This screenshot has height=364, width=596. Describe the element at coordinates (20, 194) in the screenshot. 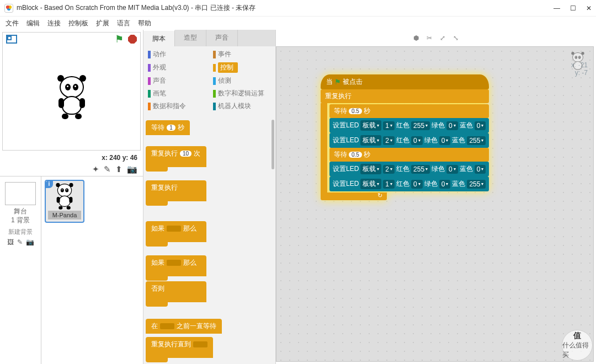

I see `stage-thumbnail` at that location.